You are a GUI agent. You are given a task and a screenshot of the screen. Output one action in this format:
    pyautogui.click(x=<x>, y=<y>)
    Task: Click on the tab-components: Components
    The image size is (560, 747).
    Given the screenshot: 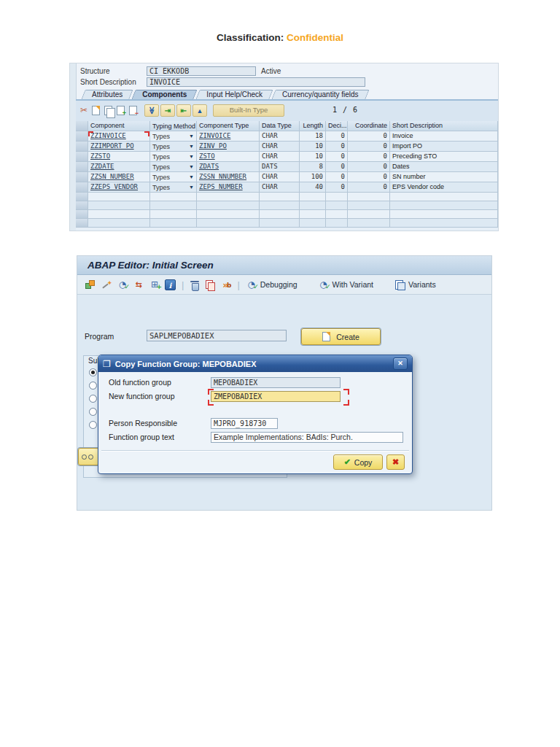 What is the action you would take?
    pyautogui.click(x=165, y=95)
    